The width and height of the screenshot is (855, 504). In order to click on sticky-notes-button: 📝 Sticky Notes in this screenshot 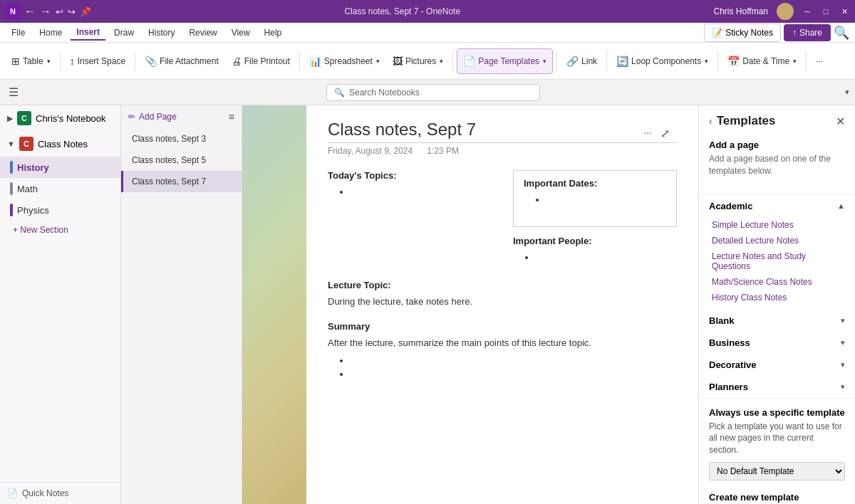, I will do `click(742, 33)`.